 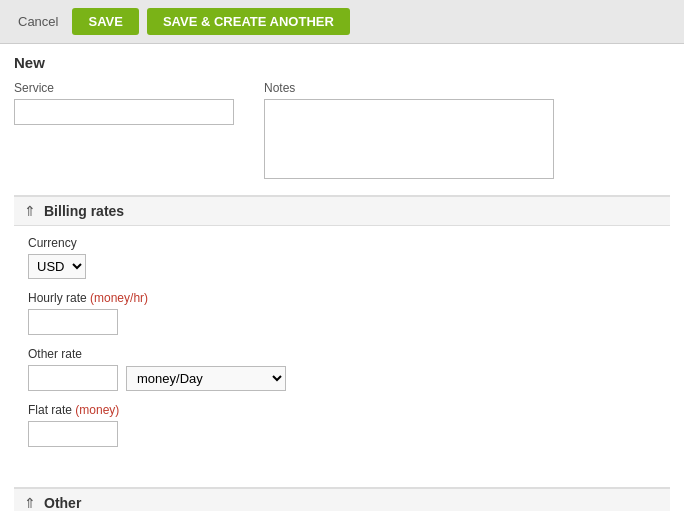 What do you see at coordinates (62, 503) in the screenshot?
I see `other-section-title: Other` at bounding box center [62, 503].